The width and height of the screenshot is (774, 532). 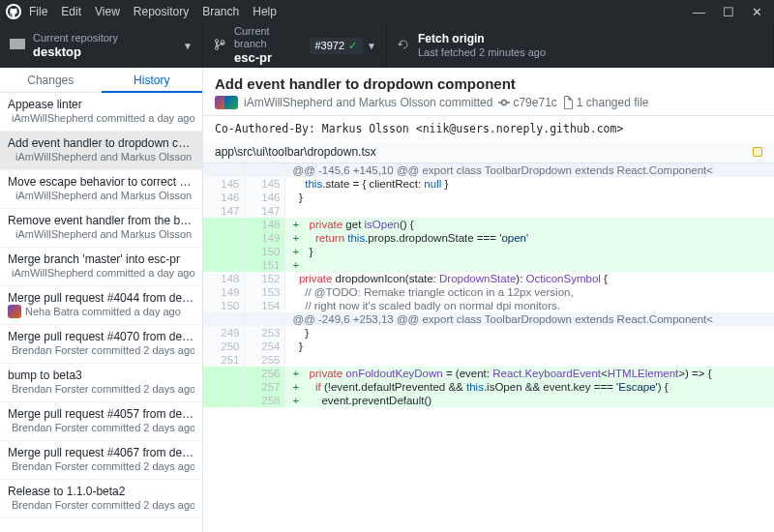 What do you see at coordinates (39, 12) in the screenshot?
I see `menu-item: File` at bounding box center [39, 12].